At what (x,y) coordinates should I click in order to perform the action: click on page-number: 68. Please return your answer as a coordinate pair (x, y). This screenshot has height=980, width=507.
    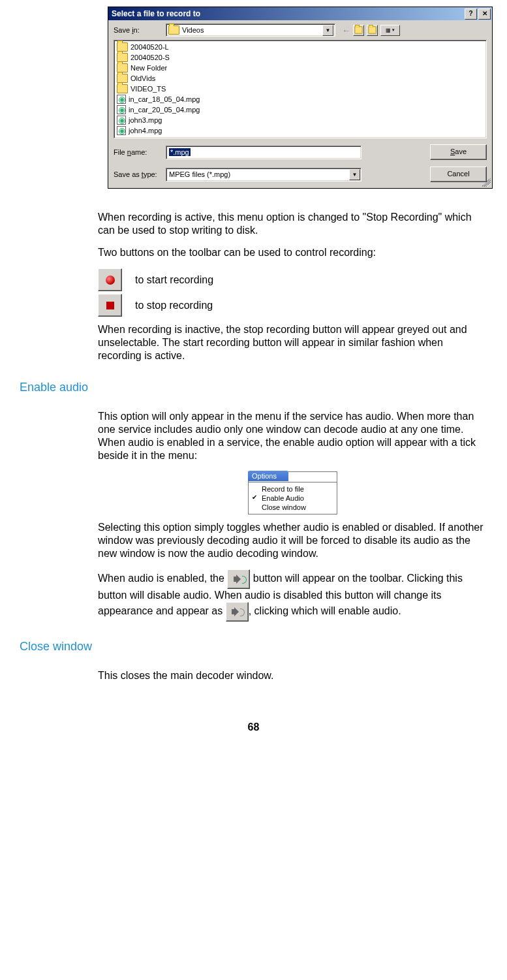
    Looking at the image, I should click on (253, 727).